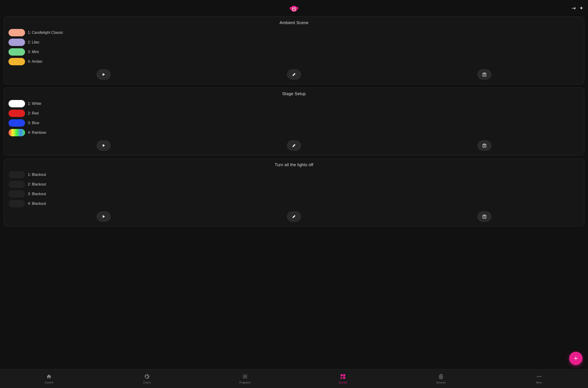  I want to click on scenes-icon, so click(343, 377).